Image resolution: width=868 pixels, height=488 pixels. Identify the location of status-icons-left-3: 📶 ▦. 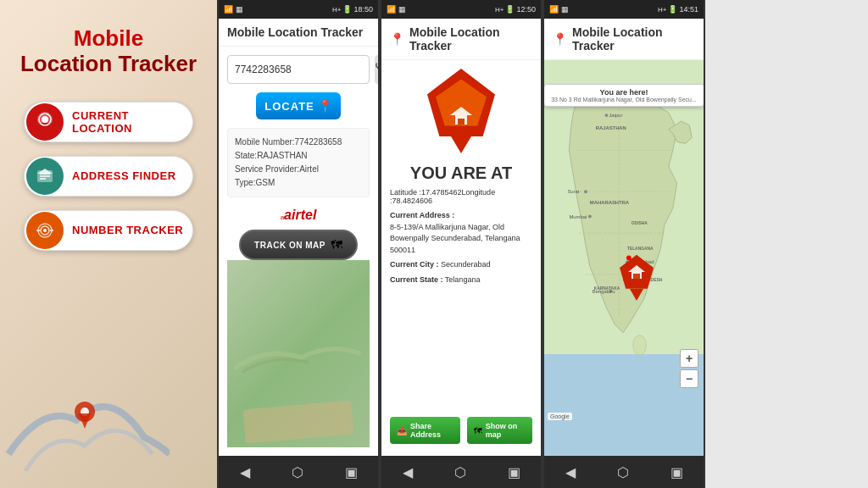
(397, 9).